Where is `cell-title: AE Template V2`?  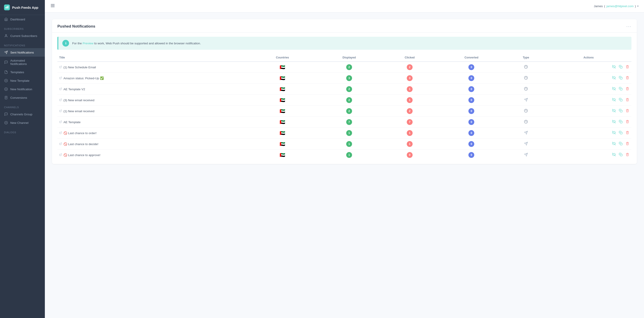
cell-title: AE Template V2 is located at coordinates (154, 89).